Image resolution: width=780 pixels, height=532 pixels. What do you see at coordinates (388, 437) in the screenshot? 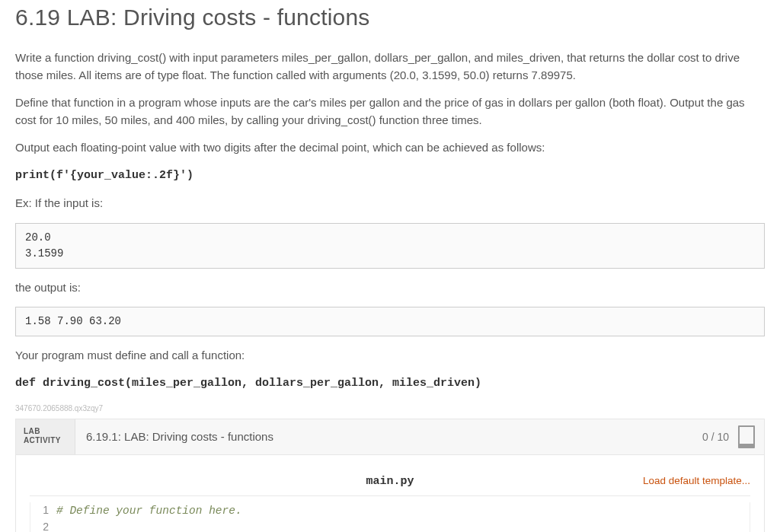
I see `lab-title: 6.19.1: LAB: Driving costs - functions` at bounding box center [388, 437].